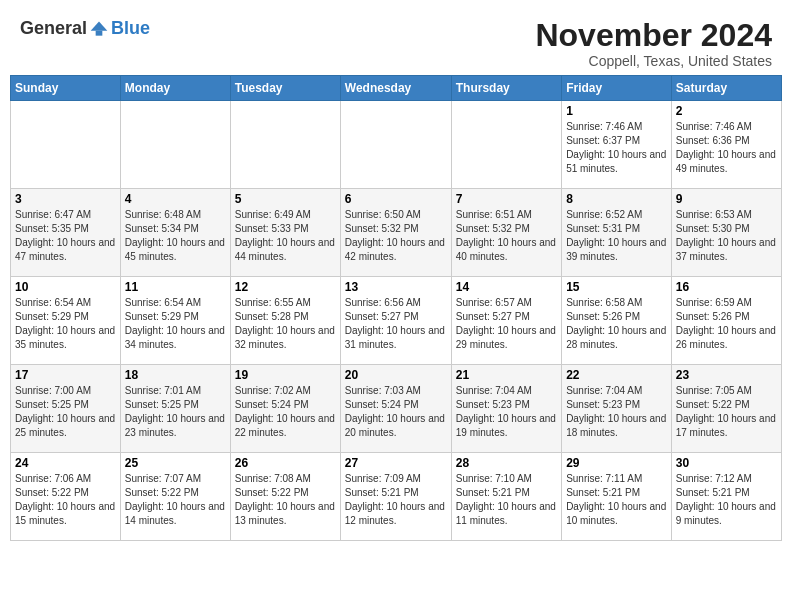 The width and height of the screenshot is (792, 612). Describe the element at coordinates (506, 375) in the screenshot. I see `day-number: 21` at that location.